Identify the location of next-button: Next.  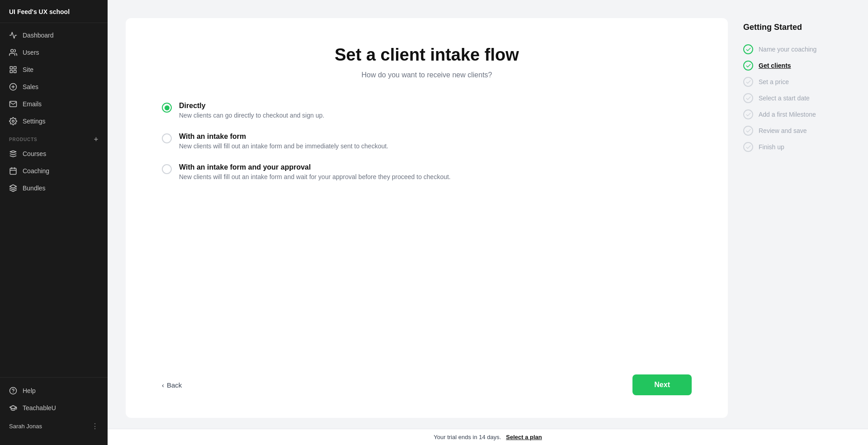
(662, 385).